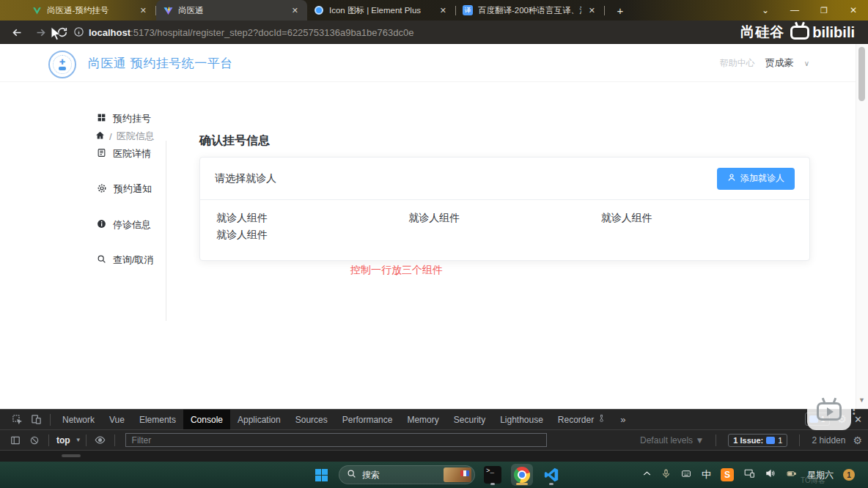  I want to click on console-filter-input, so click(336, 440).